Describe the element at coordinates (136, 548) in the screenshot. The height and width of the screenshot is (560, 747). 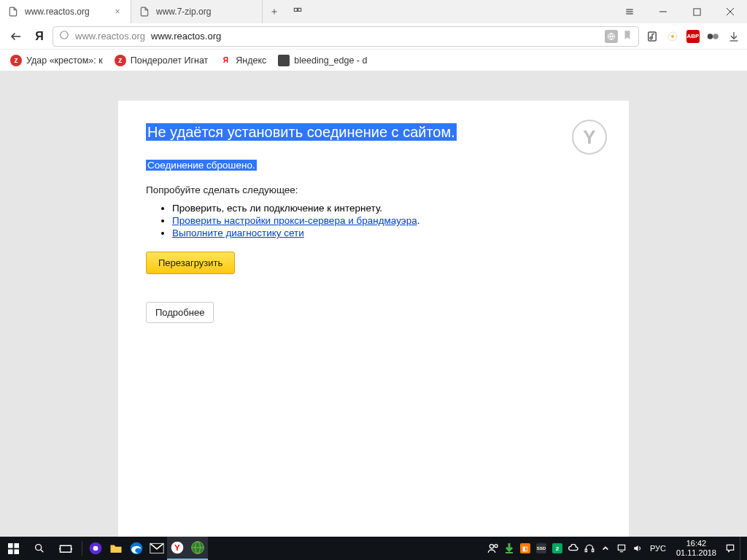
I see `app-edge-icon` at that location.